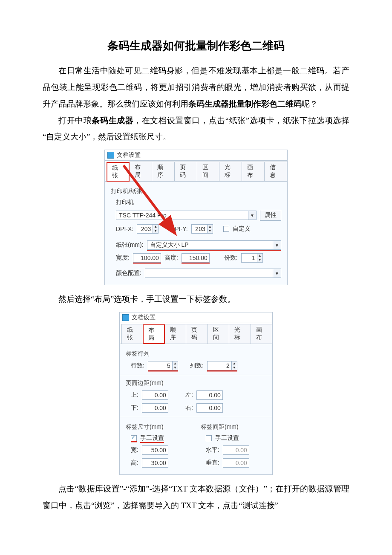  I want to click on paragraph-1: 在日常生活中随处可见二维码身影，但是不难发现基本上都是一般二维码。若产品包装上能…, so click(196, 88).